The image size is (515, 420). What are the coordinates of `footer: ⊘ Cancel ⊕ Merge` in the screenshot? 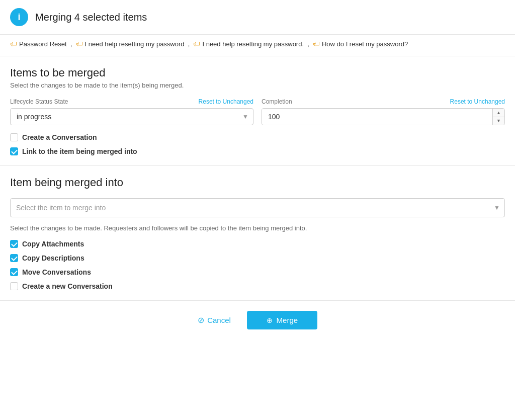 It's located at (258, 320).